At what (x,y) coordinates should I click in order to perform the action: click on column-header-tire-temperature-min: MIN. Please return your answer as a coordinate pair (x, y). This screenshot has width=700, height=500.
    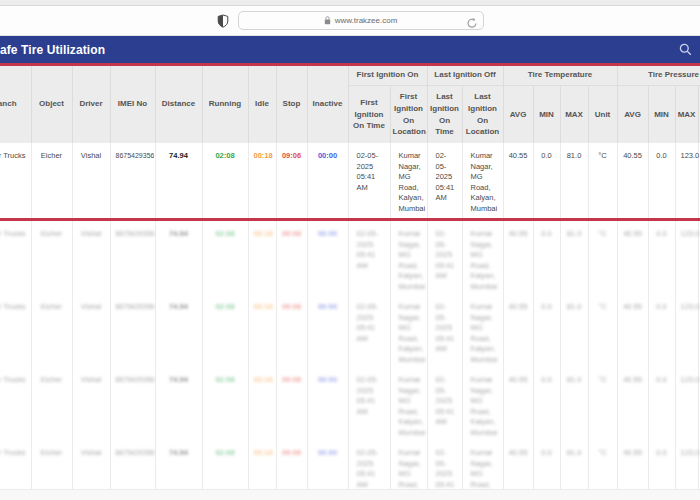
    Looking at the image, I should click on (546, 115).